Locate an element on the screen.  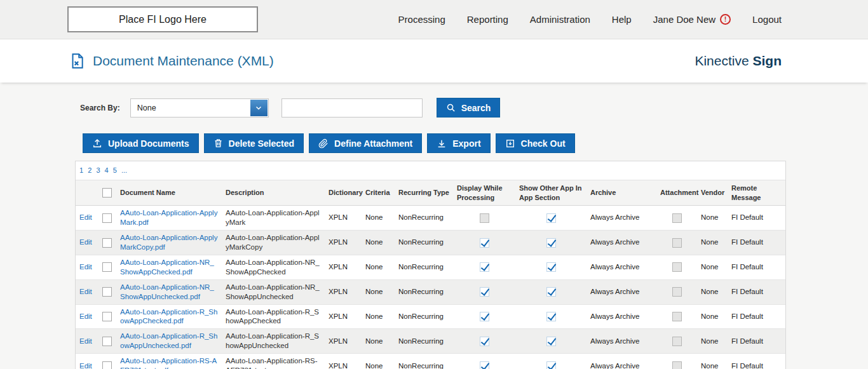
nav-administration: Administration is located at coordinates (560, 19).